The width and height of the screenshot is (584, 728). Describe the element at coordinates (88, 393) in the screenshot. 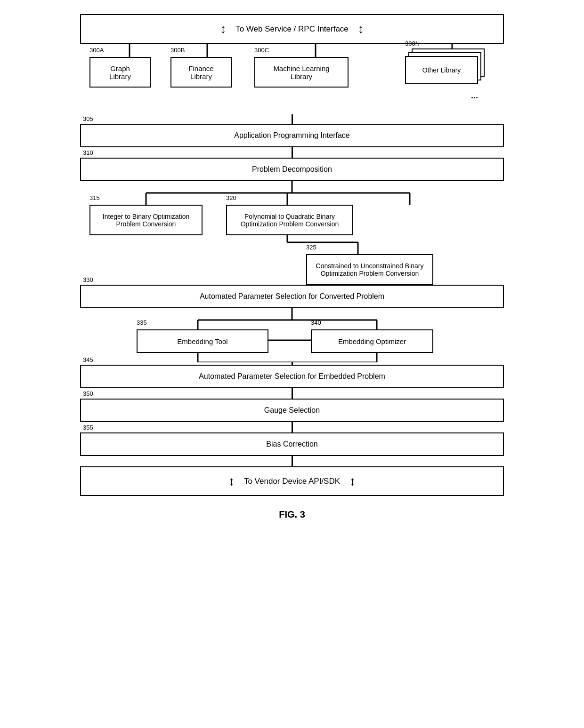

I see `gauge-selection-id: 350` at that location.